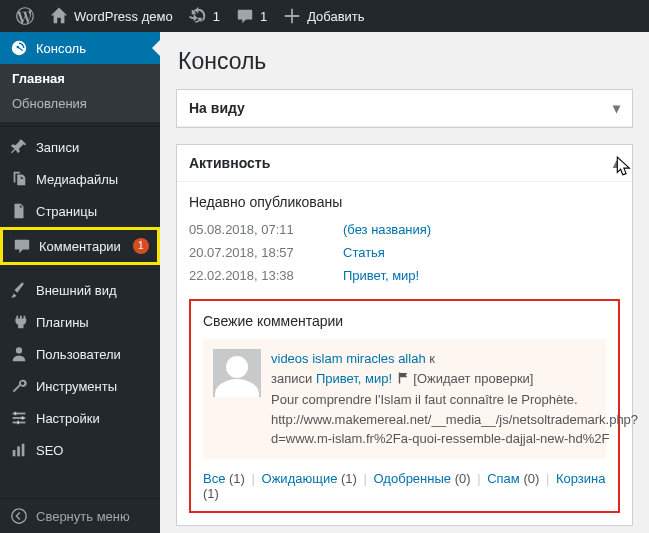 The image size is (649, 533). I want to click on post-row: 22.02.2018, 13:38 Привет, мир!, so click(404, 276).